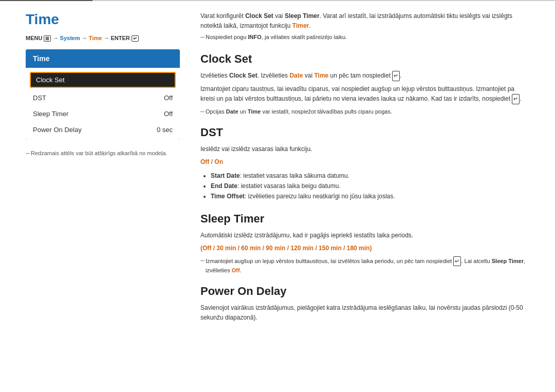  Describe the element at coordinates (365, 235) in the screenshot. I see `sleep-timer-para1: Automātiski izslēdz izstrādājumu, kad ir…` at that location.